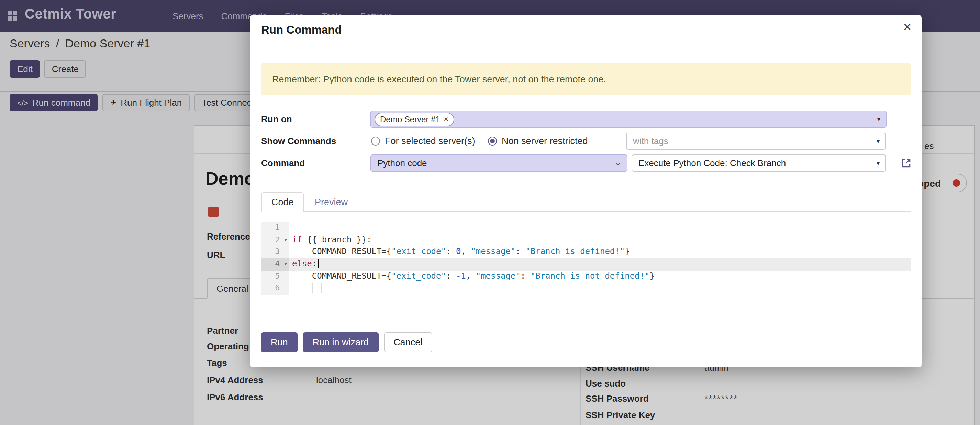 This screenshot has height=425, width=980. I want to click on tab-code: Code, so click(282, 202).